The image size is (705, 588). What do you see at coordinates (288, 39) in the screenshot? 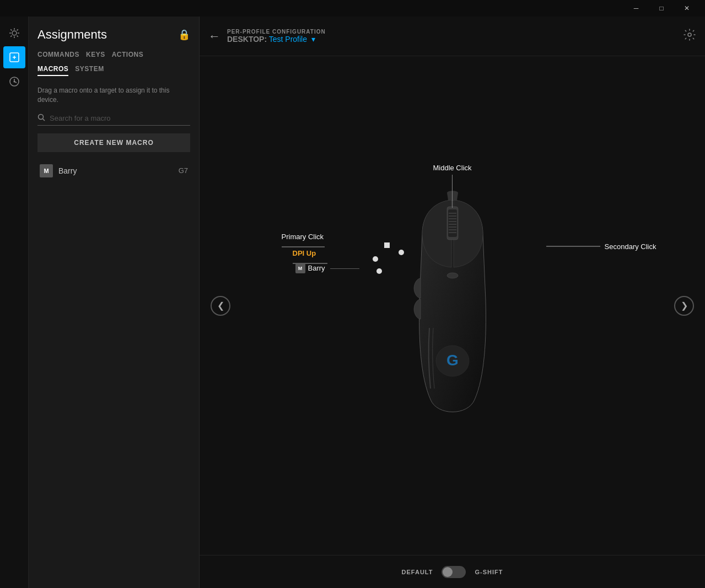
I see `profile-name: Test Profile` at bounding box center [288, 39].